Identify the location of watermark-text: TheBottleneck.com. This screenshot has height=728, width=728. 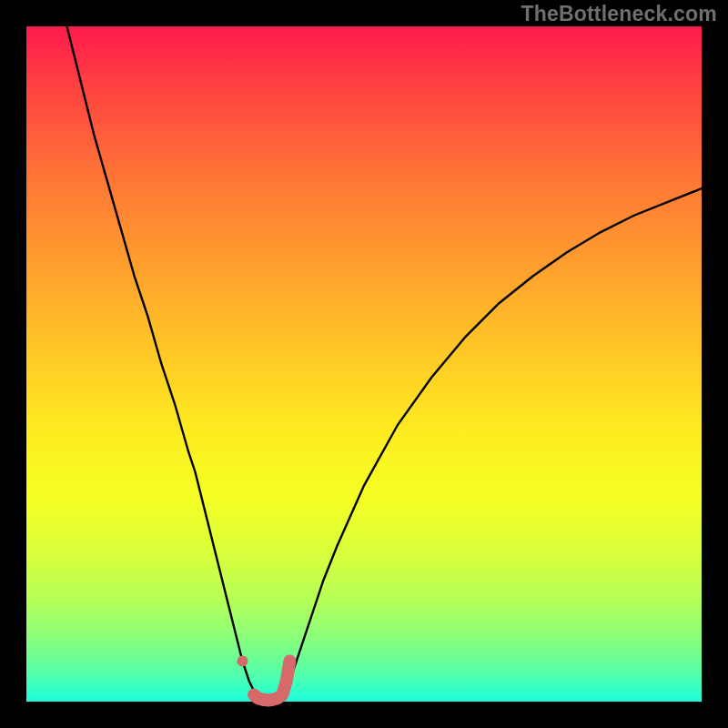
(619, 15).